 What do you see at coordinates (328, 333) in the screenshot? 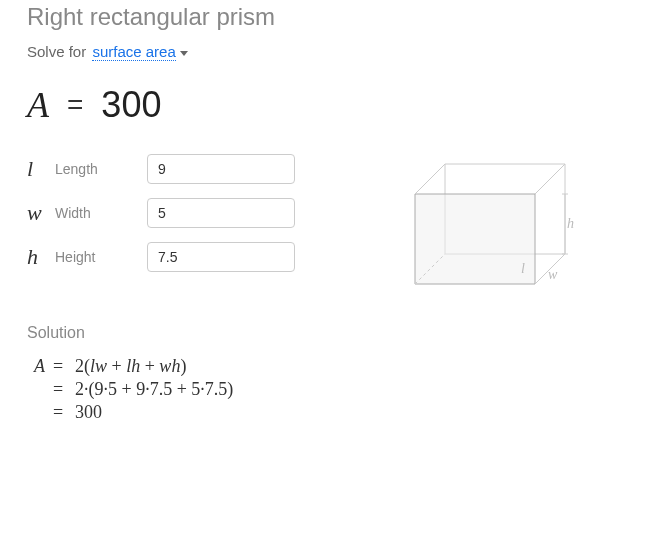
I see `solution-heading: Solution` at bounding box center [328, 333].